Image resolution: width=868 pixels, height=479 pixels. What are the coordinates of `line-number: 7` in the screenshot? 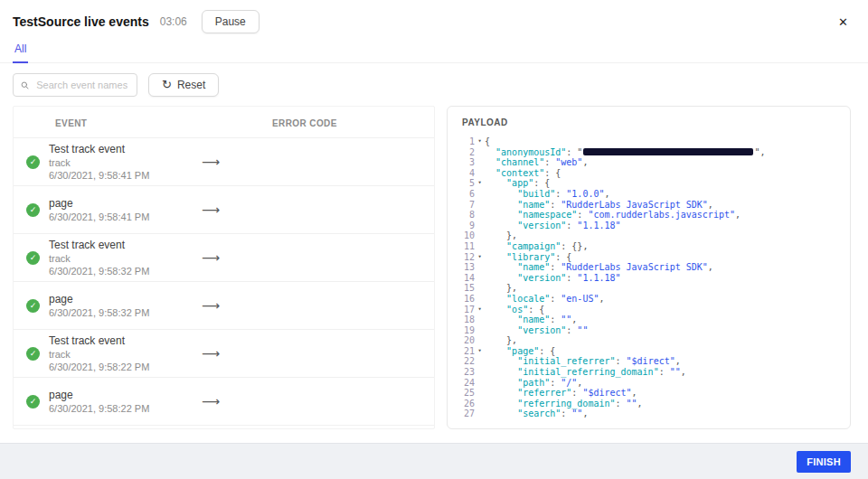 It's located at (464, 205).